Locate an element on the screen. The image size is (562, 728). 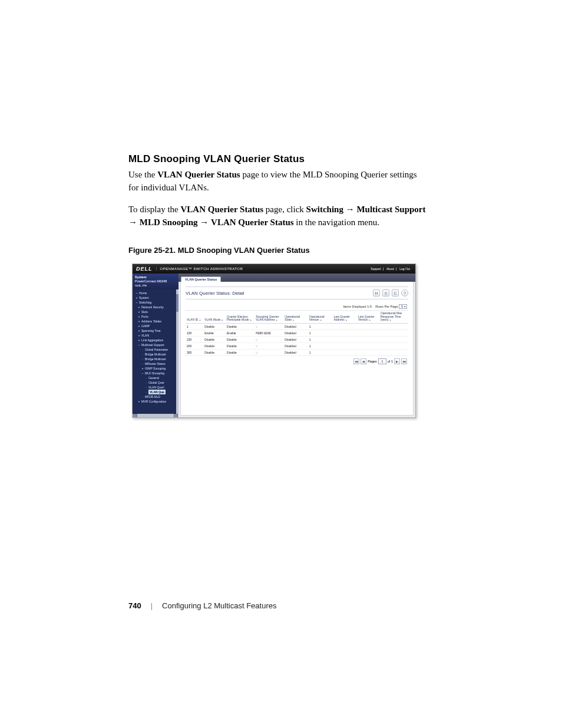
scroll-left-icon is located at coordinates (135, 416).